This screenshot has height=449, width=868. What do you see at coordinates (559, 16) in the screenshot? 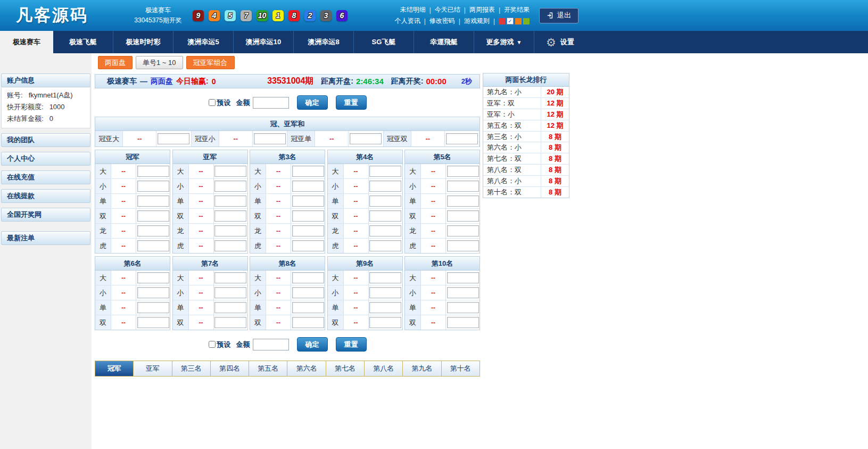
I see `logout-button: 退出` at bounding box center [559, 16].